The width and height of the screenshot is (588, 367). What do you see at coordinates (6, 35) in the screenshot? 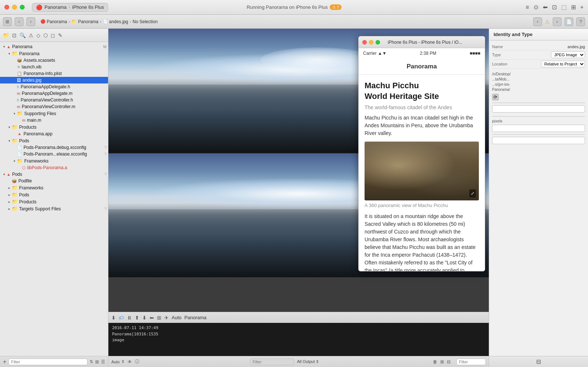
I see `sidebar-folder-icon: 📁` at bounding box center [6, 35].